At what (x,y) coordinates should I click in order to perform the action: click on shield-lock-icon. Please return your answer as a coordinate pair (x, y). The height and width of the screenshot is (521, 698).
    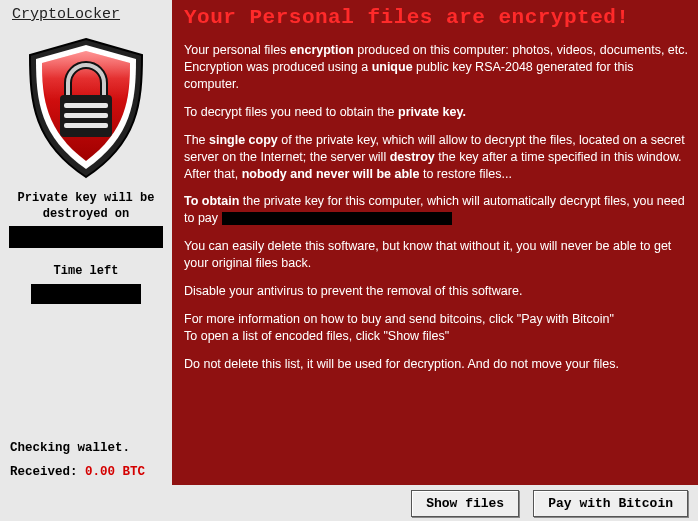
    Looking at the image, I should click on (86, 108).